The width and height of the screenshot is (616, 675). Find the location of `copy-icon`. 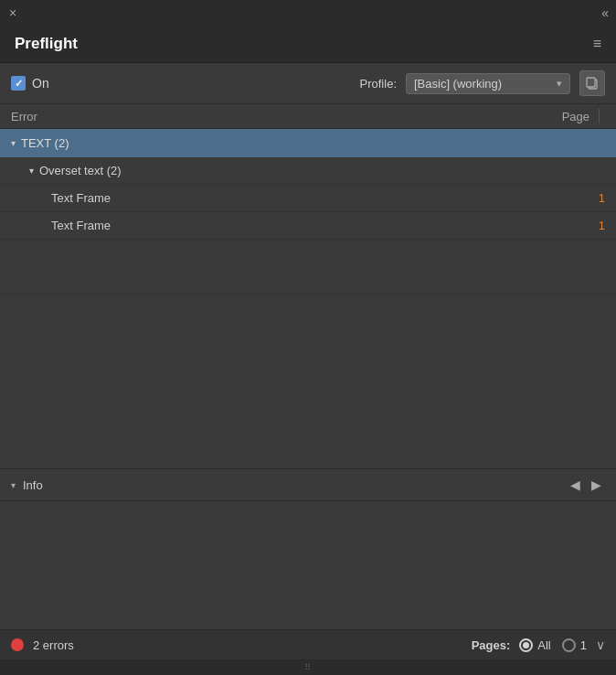

copy-icon is located at coordinates (592, 83).